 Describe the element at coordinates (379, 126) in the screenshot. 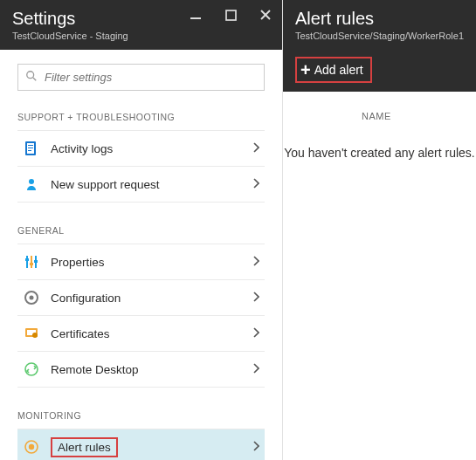

I see `alert-rules-content: NAME You haven't created any alert rules…` at that location.